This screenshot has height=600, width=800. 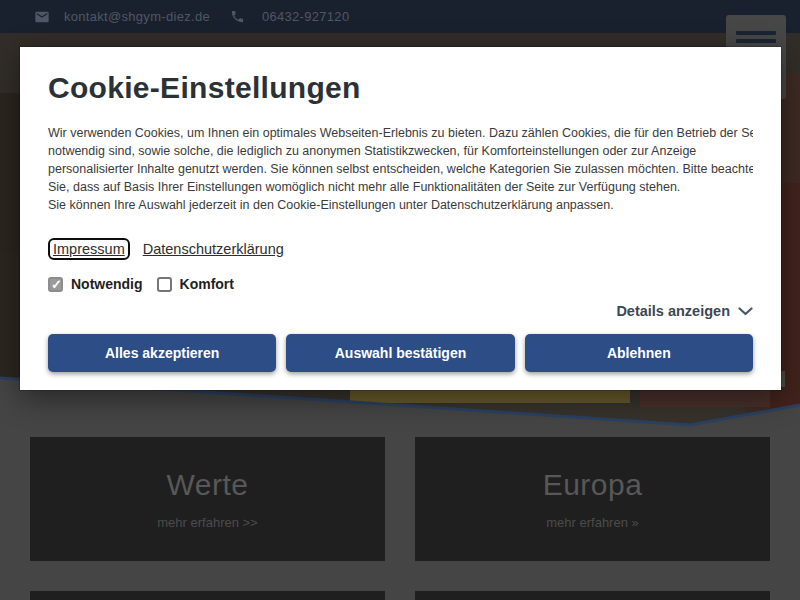 What do you see at coordinates (639, 353) in the screenshot?
I see `decline-button: Ablehnen` at bounding box center [639, 353].